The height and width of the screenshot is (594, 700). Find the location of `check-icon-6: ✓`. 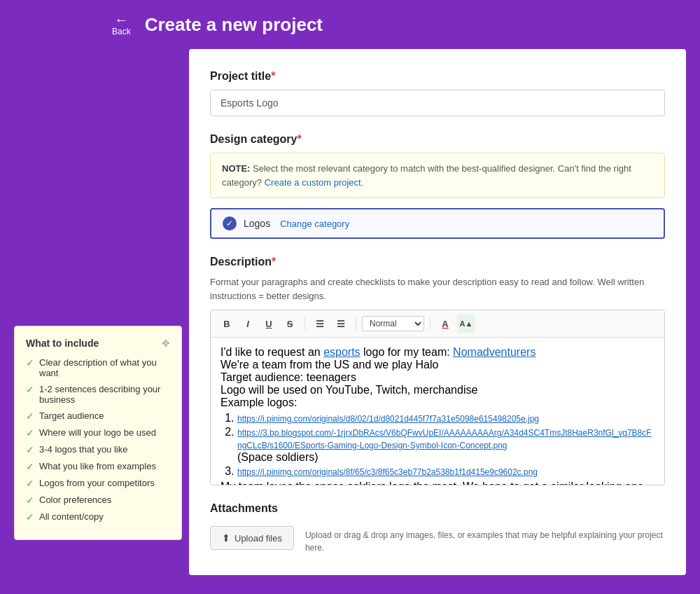

check-icon-6: ✓ is located at coordinates (29, 467).